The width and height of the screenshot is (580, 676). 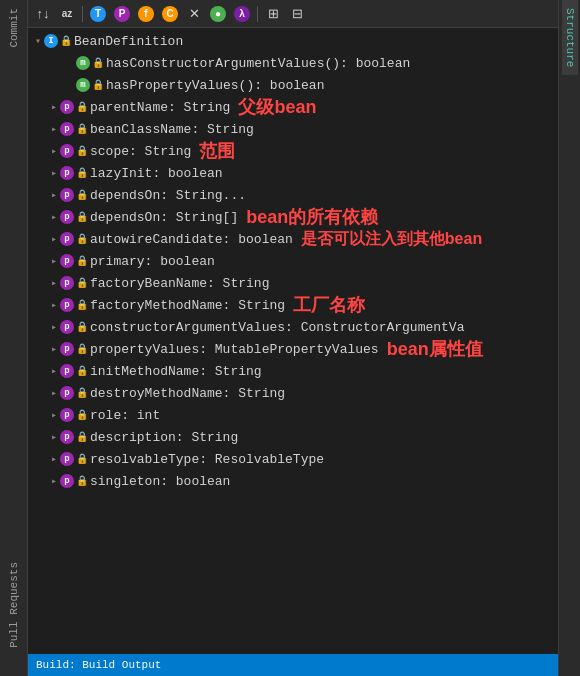 What do you see at coordinates (67, 195) in the screenshot?
I see `p-badge-7: p` at bounding box center [67, 195].